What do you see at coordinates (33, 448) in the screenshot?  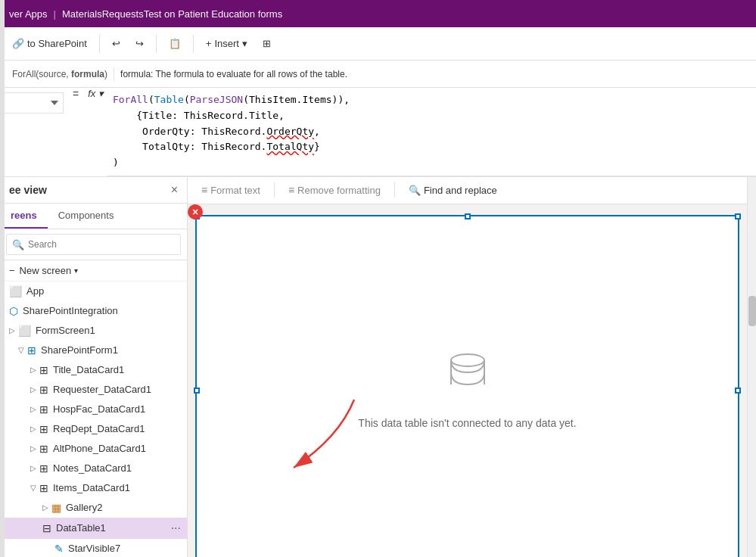 I see `altphone-dc-chevron: ▷` at bounding box center [33, 448].